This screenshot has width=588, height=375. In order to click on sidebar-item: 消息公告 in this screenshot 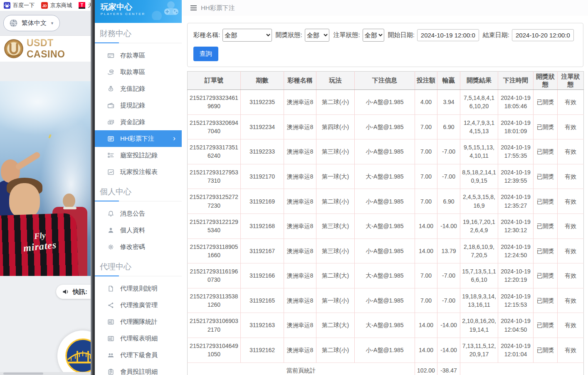, I will do `click(138, 214)`.